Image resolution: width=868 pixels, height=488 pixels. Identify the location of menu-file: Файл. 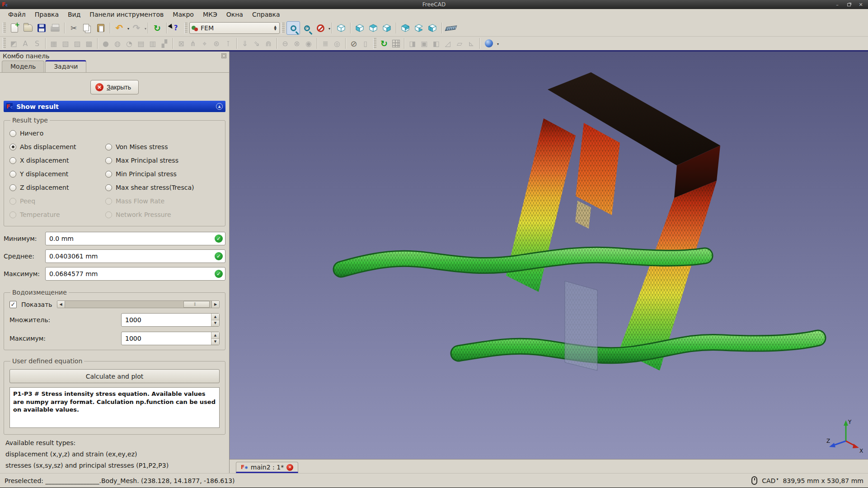
(17, 14).